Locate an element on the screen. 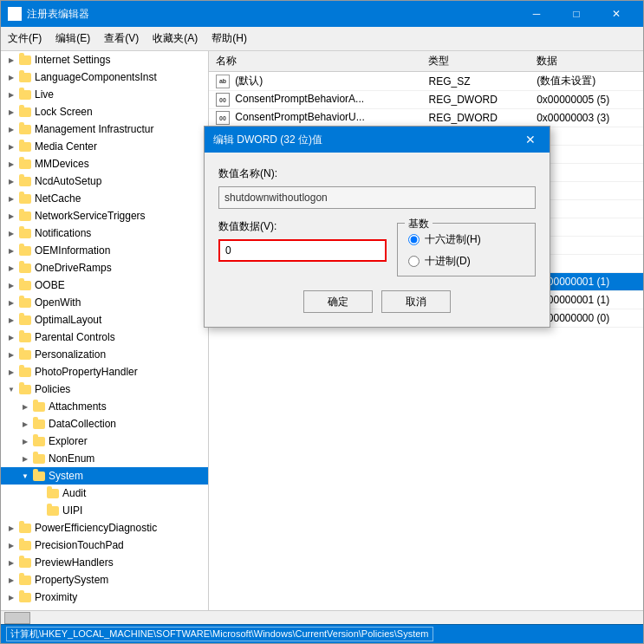  dialog-body: 数值名称(N): 数值数据(V): 基数 十六进制(H is located at coordinates (377, 239).